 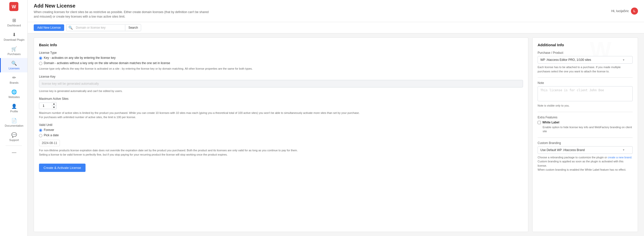 What do you see at coordinates (620, 11) in the screenshot?
I see `user-greeting: Hi, lucija5ric` at bounding box center [620, 11].